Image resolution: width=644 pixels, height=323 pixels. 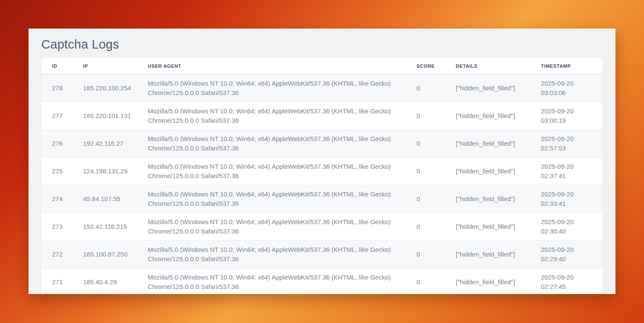 What do you see at coordinates (57, 171) in the screenshot?
I see `cell-id: 275` at bounding box center [57, 171].